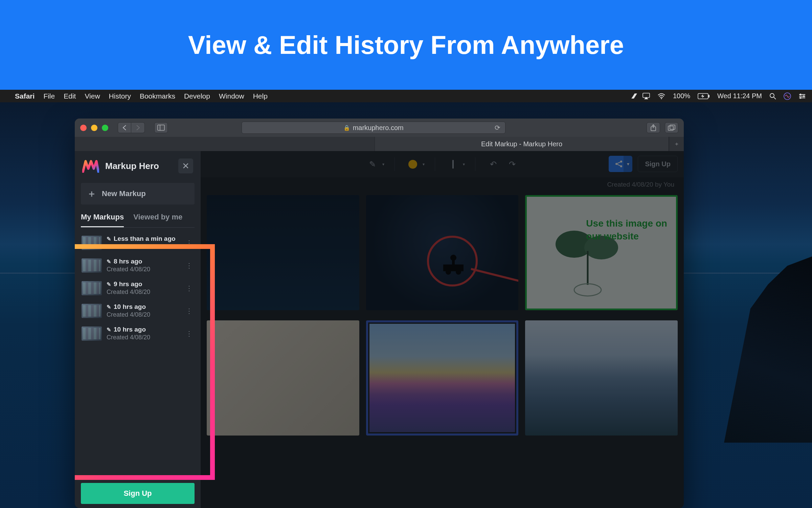  What do you see at coordinates (105, 128) in the screenshot?
I see `window-zoom-button` at bounding box center [105, 128].